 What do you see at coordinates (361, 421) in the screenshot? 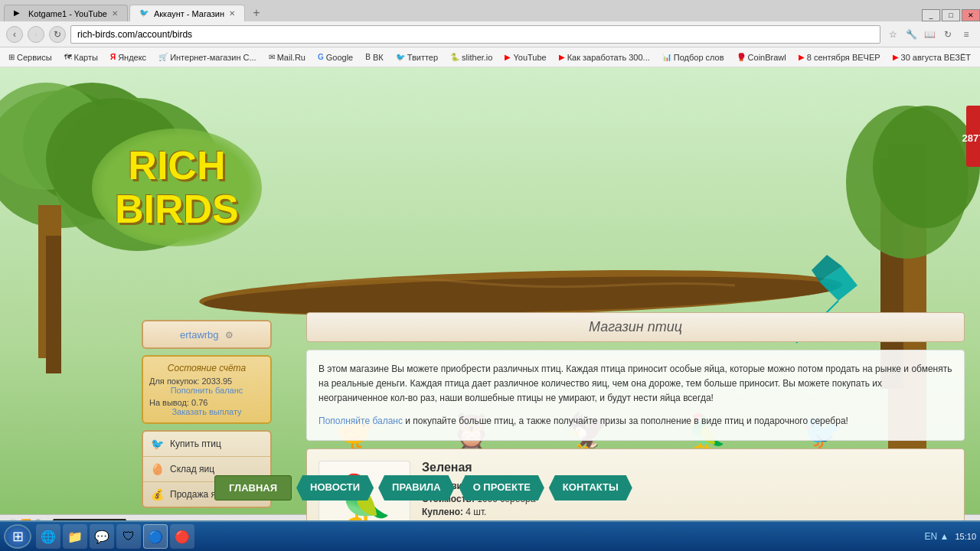
I see `promo-link: Пополняйте баланс` at bounding box center [361, 421].